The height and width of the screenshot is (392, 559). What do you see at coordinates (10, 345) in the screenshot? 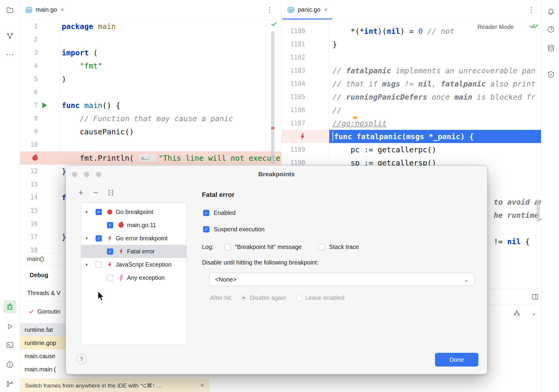
I see `terminal-icon` at bounding box center [10, 345].